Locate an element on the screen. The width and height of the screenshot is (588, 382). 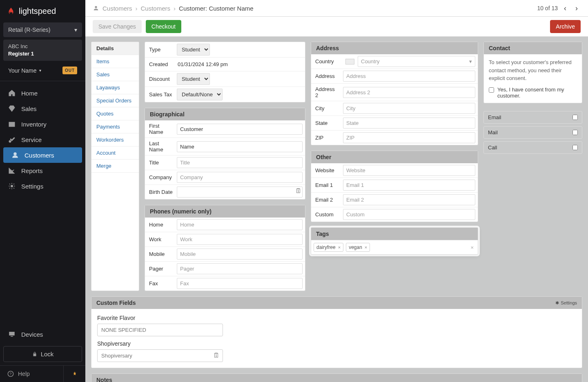
nav-inventory: Inventory is located at coordinates (42, 124).